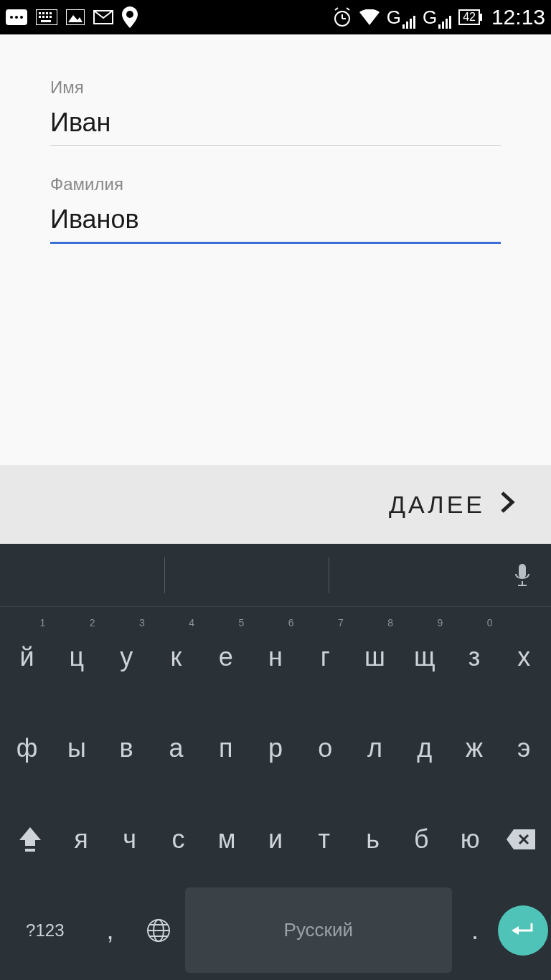 The height and width of the screenshot is (980, 551). What do you see at coordinates (225, 748) in the screenshot?
I see `key-п: п` at bounding box center [225, 748].